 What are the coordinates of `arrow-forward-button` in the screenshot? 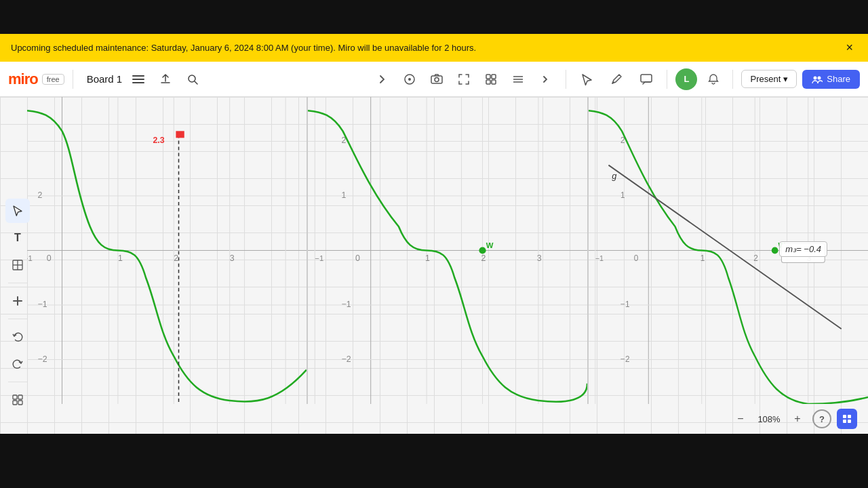 It's located at (382, 79).